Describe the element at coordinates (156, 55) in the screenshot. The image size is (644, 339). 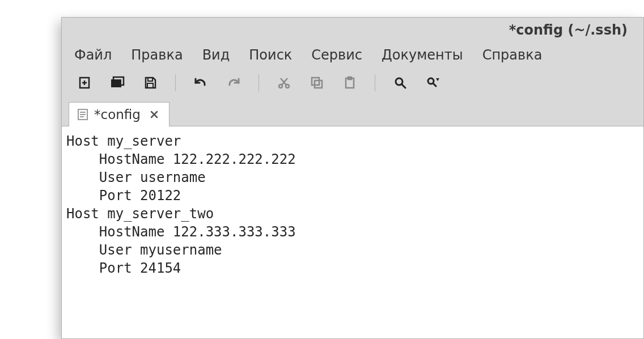
I see `menu-edit: Правка` at that location.